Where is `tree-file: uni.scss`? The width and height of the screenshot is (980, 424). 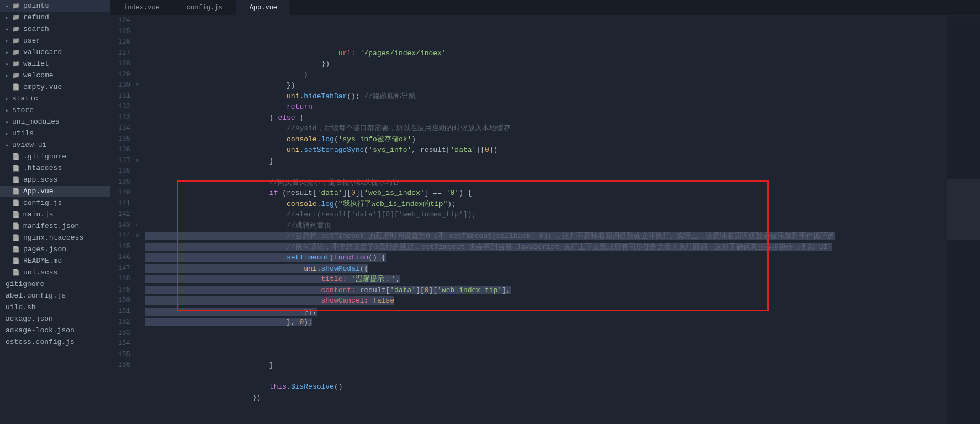 tree-file: uni.scss is located at coordinates (55, 273).